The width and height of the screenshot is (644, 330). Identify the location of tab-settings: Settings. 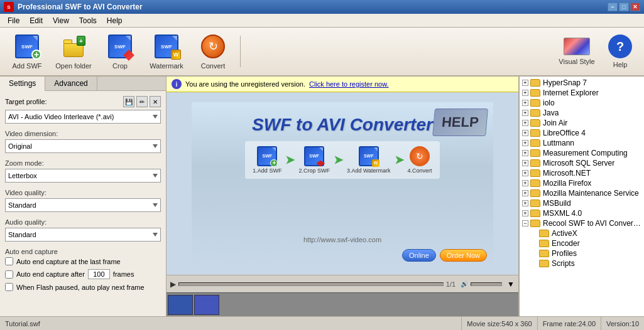
(23, 84).